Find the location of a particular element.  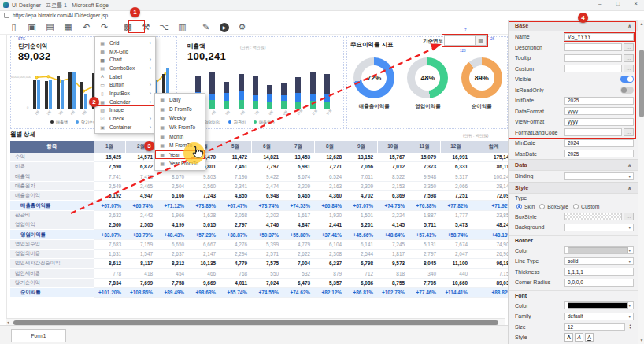

prop-input-name: VS_YYYY is located at coordinates (599, 37).